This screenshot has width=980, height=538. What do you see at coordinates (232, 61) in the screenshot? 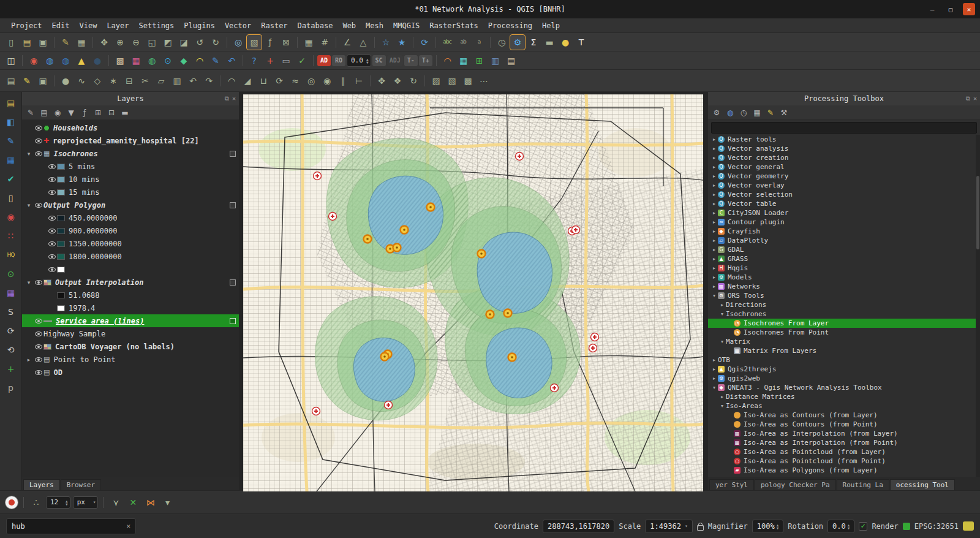
I see `undo-map-button: ↶` at bounding box center [232, 61].